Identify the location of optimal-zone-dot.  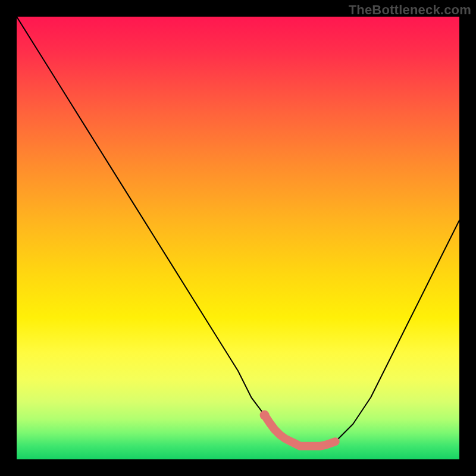
(265, 415).